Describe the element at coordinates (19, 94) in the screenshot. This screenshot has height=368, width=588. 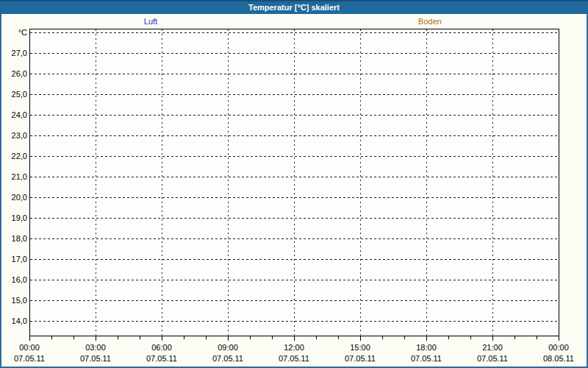
I see `y-tick-label: 25,0` at that location.